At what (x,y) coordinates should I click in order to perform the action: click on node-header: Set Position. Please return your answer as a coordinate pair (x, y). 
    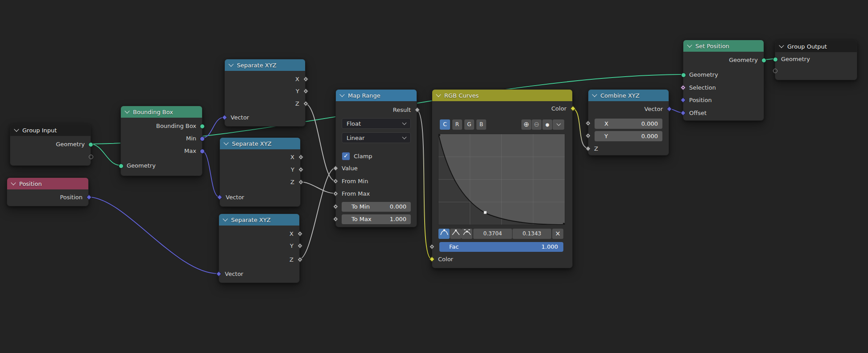
    Looking at the image, I should click on (723, 46).